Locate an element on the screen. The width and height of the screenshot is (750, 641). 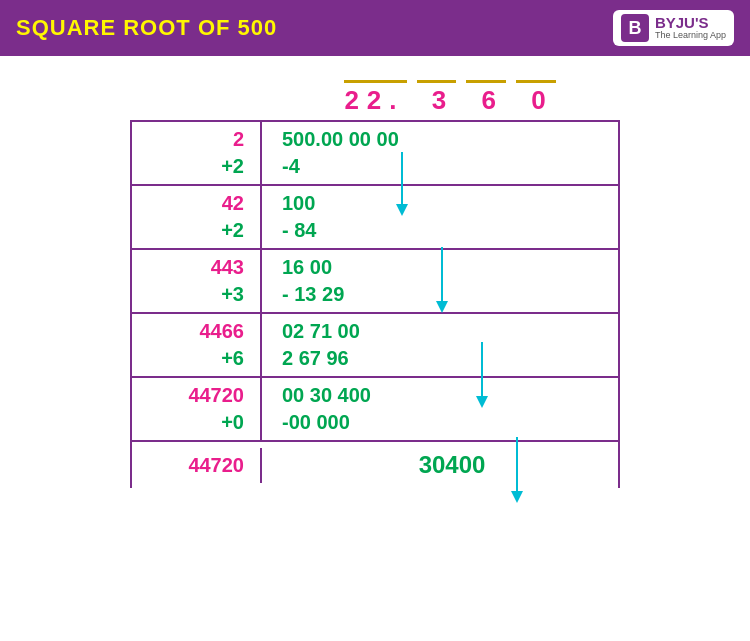
quotient-digit-3: 3 is located at coordinates (437, 98).